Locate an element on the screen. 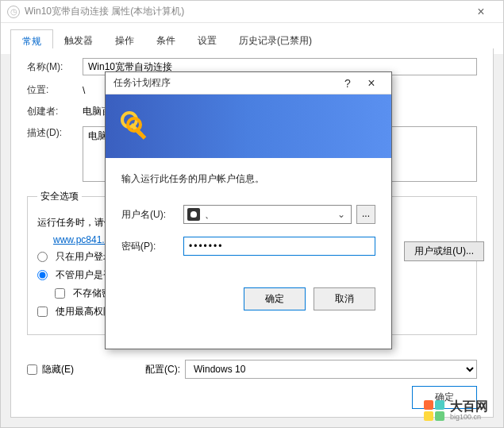  change-user-button: 用户或组(U)... is located at coordinates (444, 251).